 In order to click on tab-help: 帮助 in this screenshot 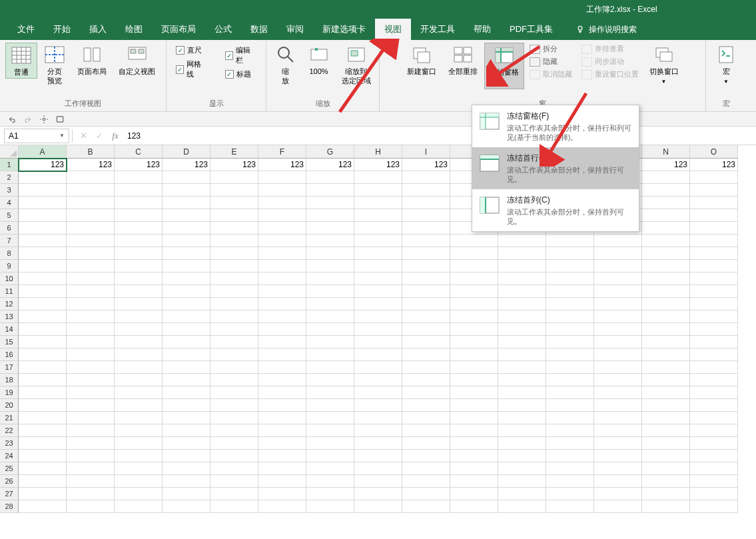, I will do `click(482, 29)`.